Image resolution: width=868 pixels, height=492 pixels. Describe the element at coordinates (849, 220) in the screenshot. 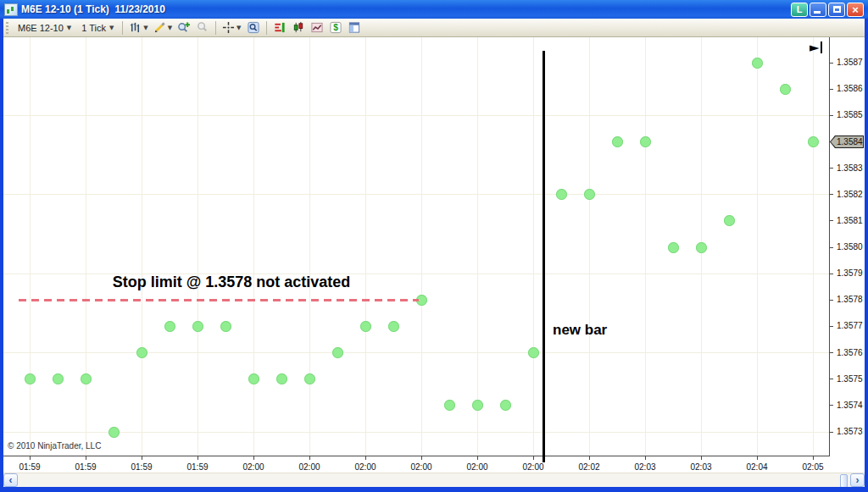

I see `price-axis-label: 1.3581` at that location.